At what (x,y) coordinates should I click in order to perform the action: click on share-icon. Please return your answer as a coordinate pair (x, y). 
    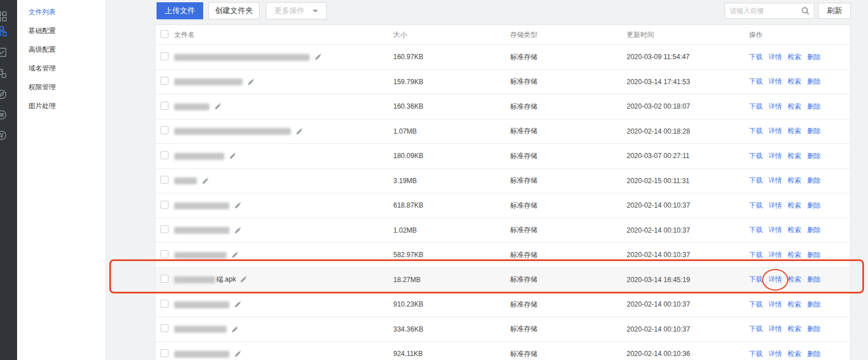
    Looking at the image, I should click on (5, 75).